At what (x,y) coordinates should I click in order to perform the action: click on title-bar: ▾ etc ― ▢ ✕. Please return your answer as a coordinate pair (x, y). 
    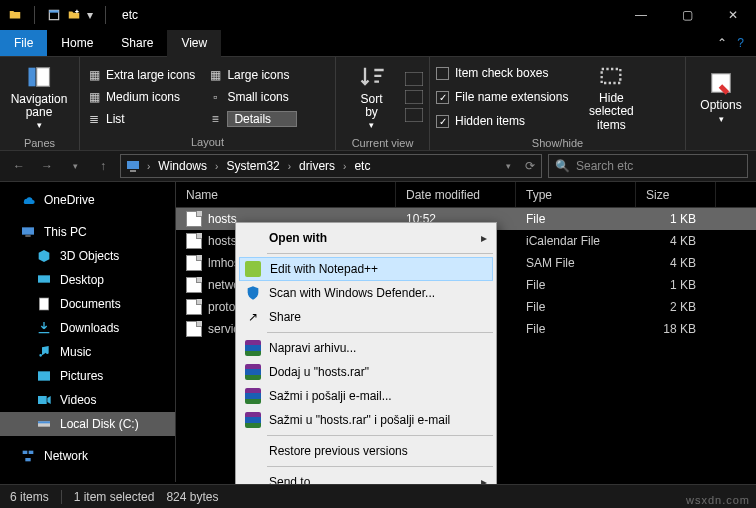
    Looking at the image, I should click on (378, 15).